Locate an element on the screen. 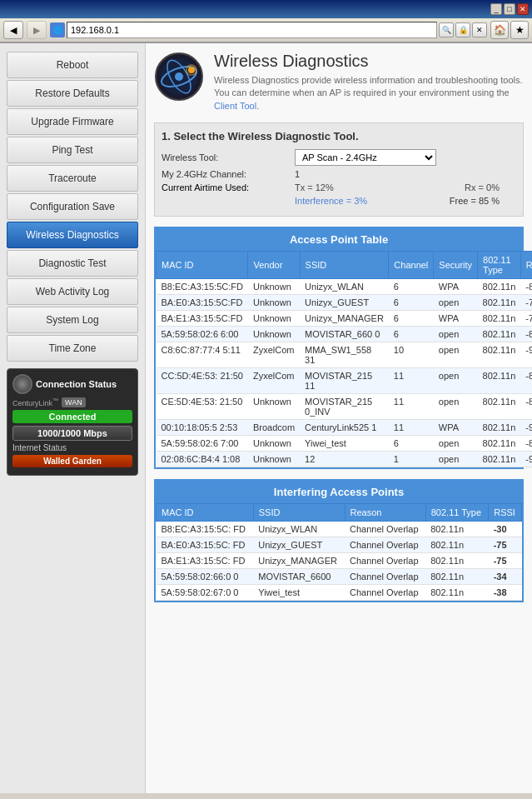 This screenshot has height=799, width=532. sidebar-item-time-zone: Time Zone is located at coordinates (72, 348).